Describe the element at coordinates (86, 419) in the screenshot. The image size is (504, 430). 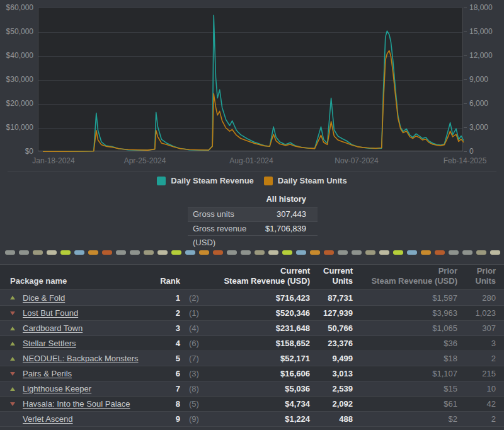
I see `package-name-cell: Verlet Ascend` at that location.